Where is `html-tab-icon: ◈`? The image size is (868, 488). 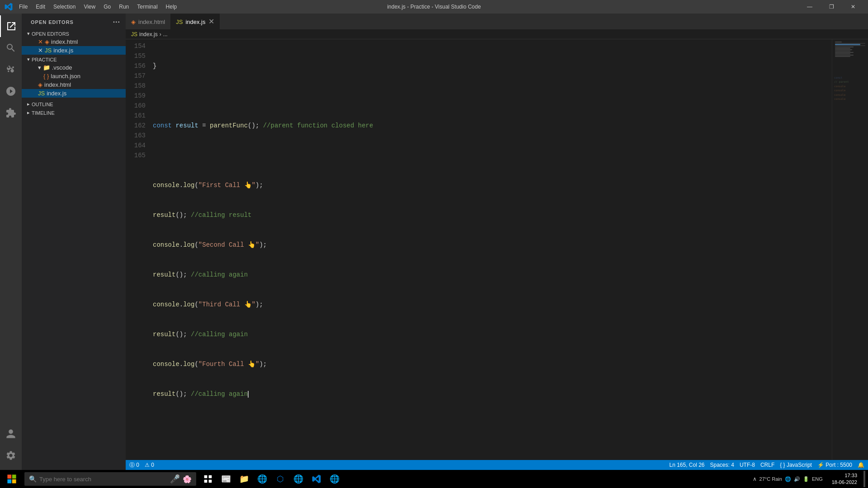 html-tab-icon: ◈ is located at coordinates (133, 22).